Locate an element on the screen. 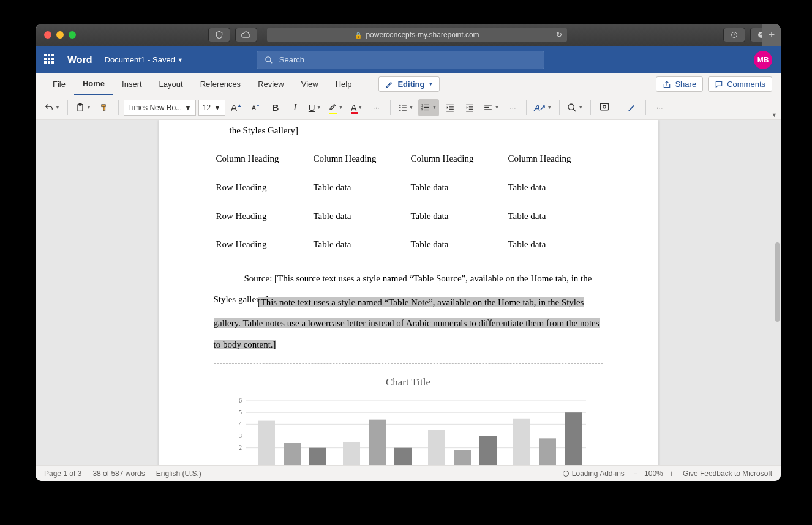  tab-view: View is located at coordinates (310, 84).